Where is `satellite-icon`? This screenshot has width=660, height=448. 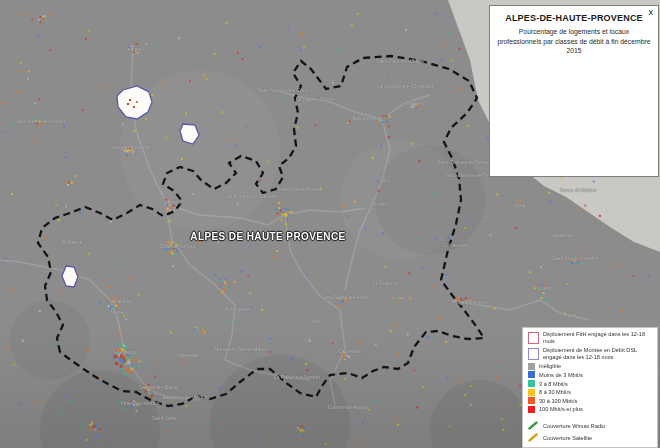 satellite-icon is located at coordinates (534, 438).